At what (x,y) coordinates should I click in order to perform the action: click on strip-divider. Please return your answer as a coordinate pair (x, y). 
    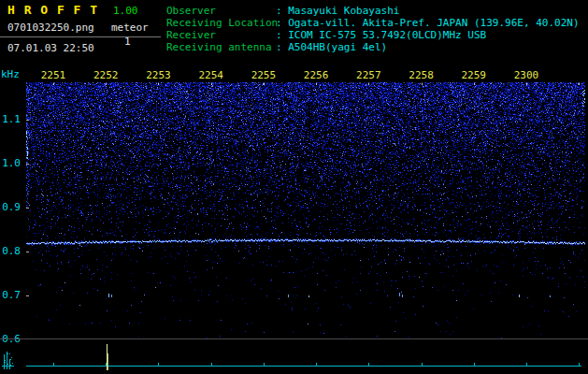
    Looking at the image, I should click on (294, 338).